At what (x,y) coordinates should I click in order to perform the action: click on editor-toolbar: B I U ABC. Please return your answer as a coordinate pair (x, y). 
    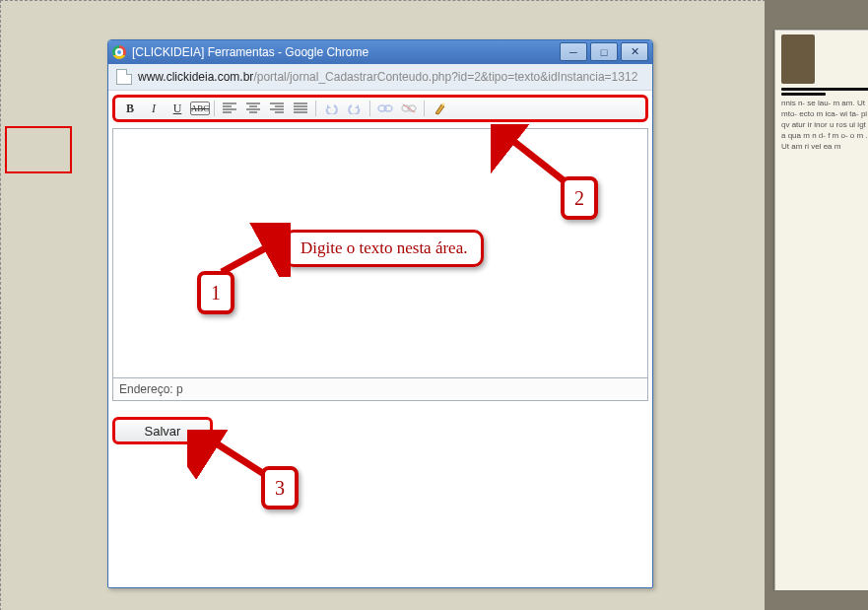
    Looking at the image, I should click on (380, 108).